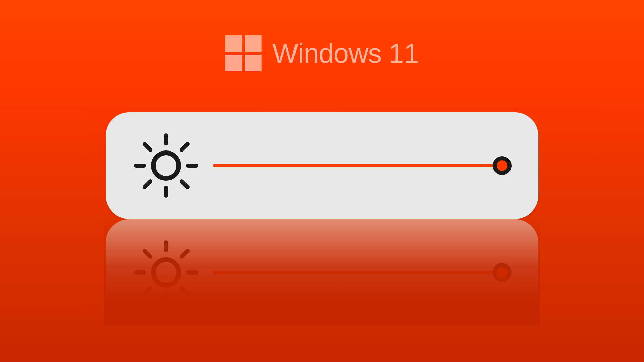  Describe the element at coordinates (244, 53) in the screenshot. I see `windows-logo-icon` at that location.